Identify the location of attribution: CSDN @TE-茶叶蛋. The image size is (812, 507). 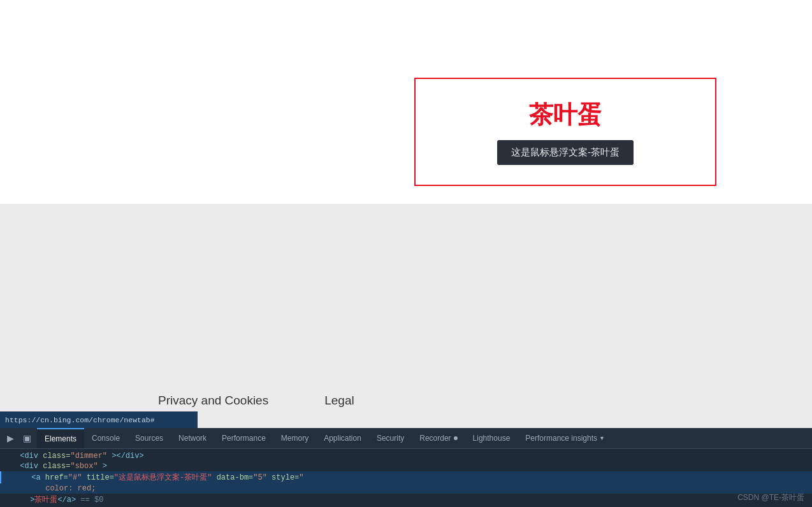
(771, 498).